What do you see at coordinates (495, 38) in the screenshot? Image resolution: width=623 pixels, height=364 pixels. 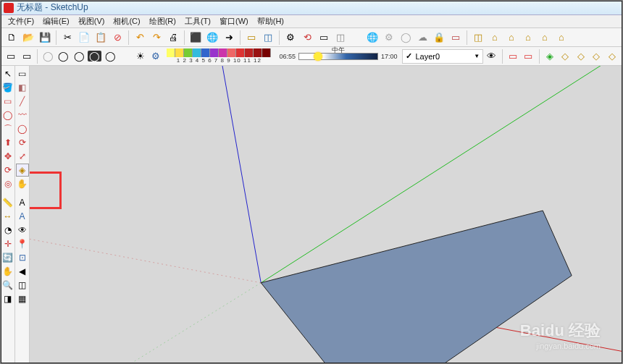 I see `top-button: ⌂` at bounding box center [495, 38].